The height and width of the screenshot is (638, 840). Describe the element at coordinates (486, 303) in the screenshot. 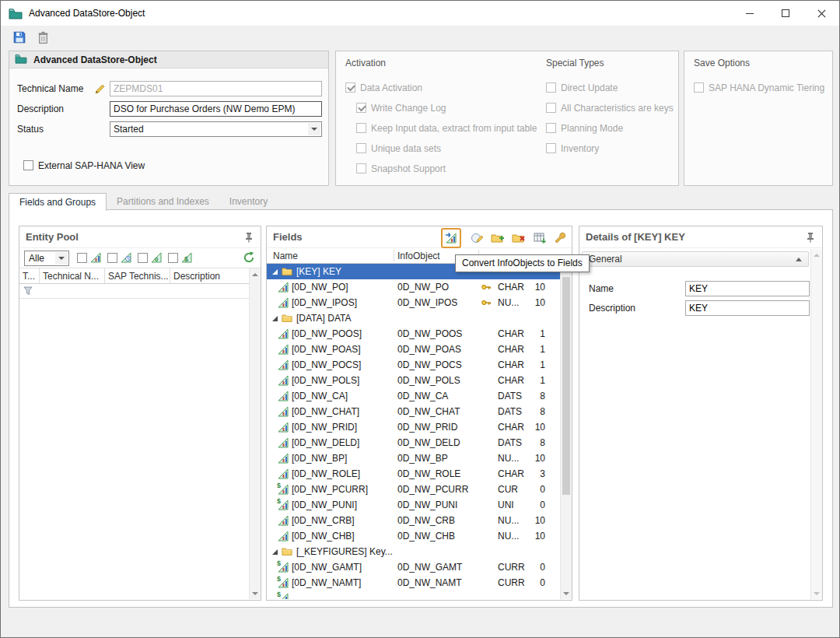

I see `key-icon` at that location.